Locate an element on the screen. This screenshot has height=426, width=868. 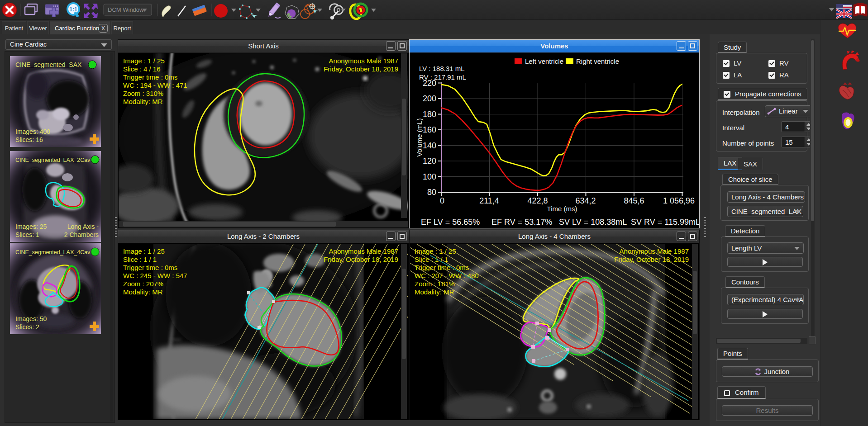
svg-text: Images: 400 is located at coordinates (33, 132).